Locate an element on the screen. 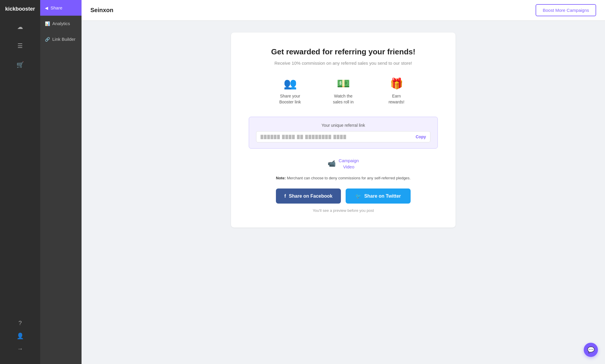 Image resolution: width=605 pixels, height=364 pixels. referral-input-row: ██████ ████ ██ ████████ ████ Copy is located at coordinates (343, 137).